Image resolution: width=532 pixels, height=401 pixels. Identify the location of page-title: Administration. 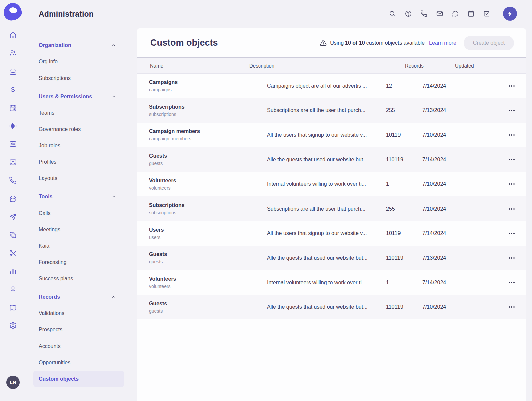
(88, 14).